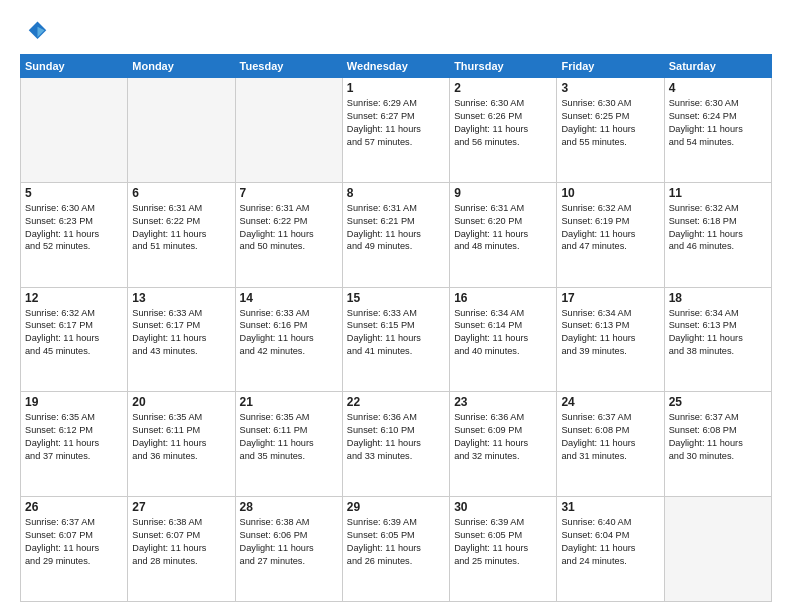  What do you see at coordinates (74, 193) in the screenshot?
I see `day-number: 5` at bounding box center [74, 193].